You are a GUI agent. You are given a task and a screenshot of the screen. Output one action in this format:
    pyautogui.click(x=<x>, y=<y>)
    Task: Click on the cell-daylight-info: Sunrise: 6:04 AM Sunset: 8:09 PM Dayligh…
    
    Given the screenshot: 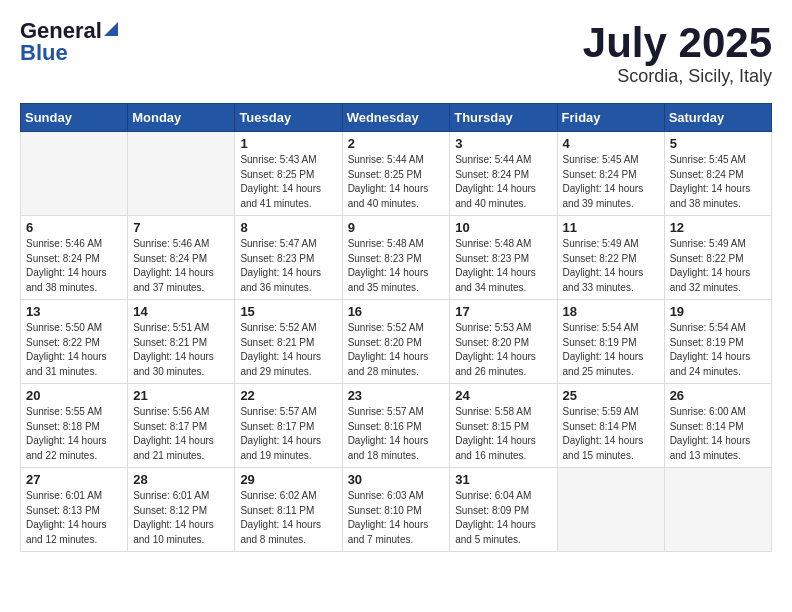 What is the action you would take?
    pyautogui.click(x=503, y=518)
    